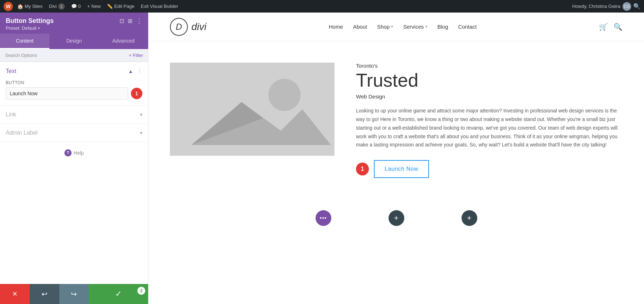 The height and width of the screenshot is (304, 644). I want to click on preset-caret: ▾, so click(39, 28).